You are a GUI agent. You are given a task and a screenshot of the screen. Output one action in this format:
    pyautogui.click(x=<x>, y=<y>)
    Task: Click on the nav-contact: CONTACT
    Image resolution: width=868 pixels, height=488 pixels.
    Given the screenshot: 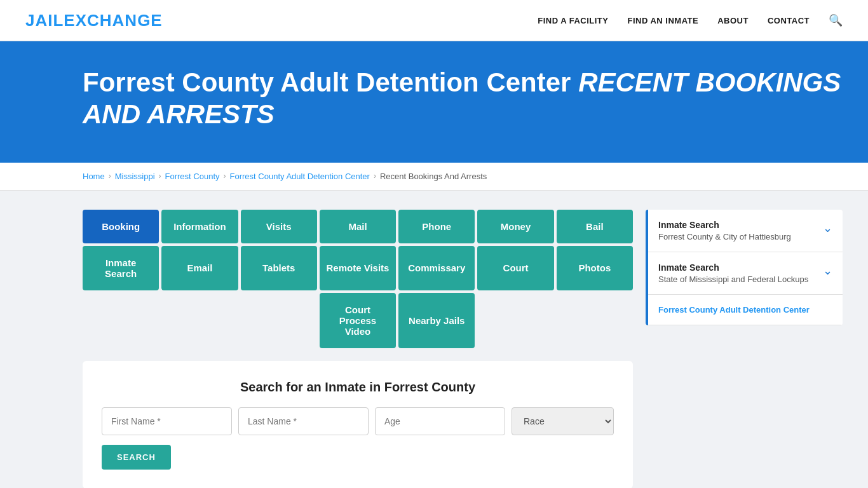 What is the action you would take?
    pyautogui.click(x=789, y=20)
    